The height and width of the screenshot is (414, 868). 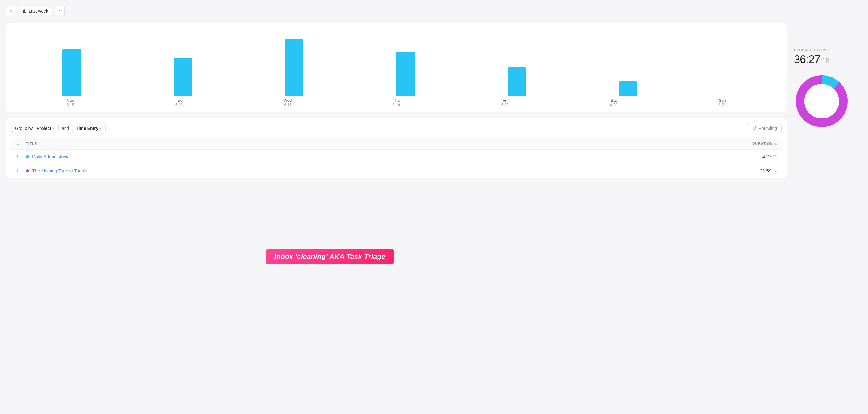 I want to click on bar-label-fri: Fri6-19, so click(x=505, y=102).